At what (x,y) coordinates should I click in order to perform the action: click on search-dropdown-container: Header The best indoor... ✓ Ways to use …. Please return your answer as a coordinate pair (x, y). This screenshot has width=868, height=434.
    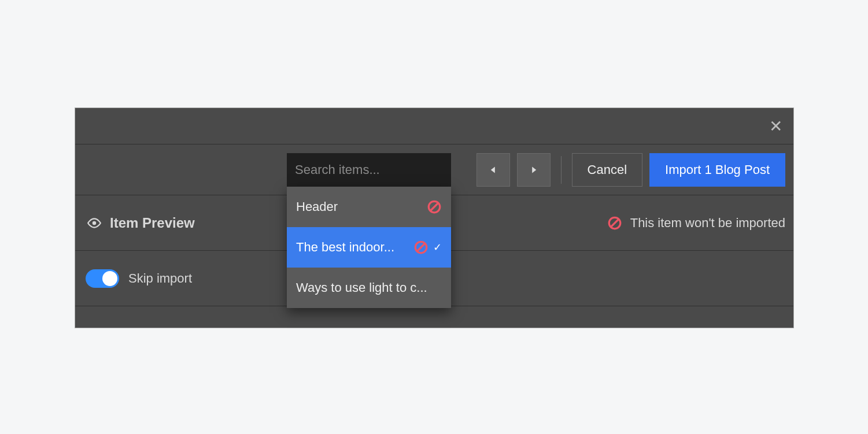
    Looking at the image, I should click on (369, 170).